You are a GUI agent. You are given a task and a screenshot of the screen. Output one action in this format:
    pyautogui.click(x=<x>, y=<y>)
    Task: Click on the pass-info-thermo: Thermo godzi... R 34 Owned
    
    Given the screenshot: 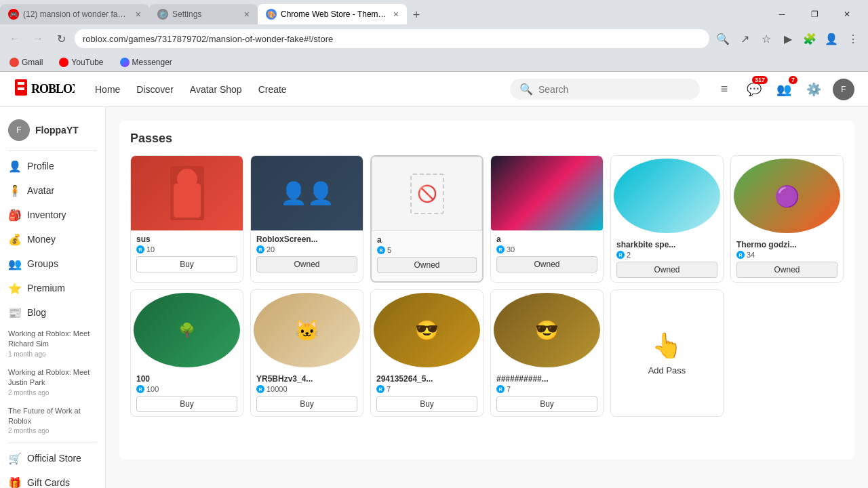 What is the action you would take?
    pyautogui.click(x=787, y=259)
    